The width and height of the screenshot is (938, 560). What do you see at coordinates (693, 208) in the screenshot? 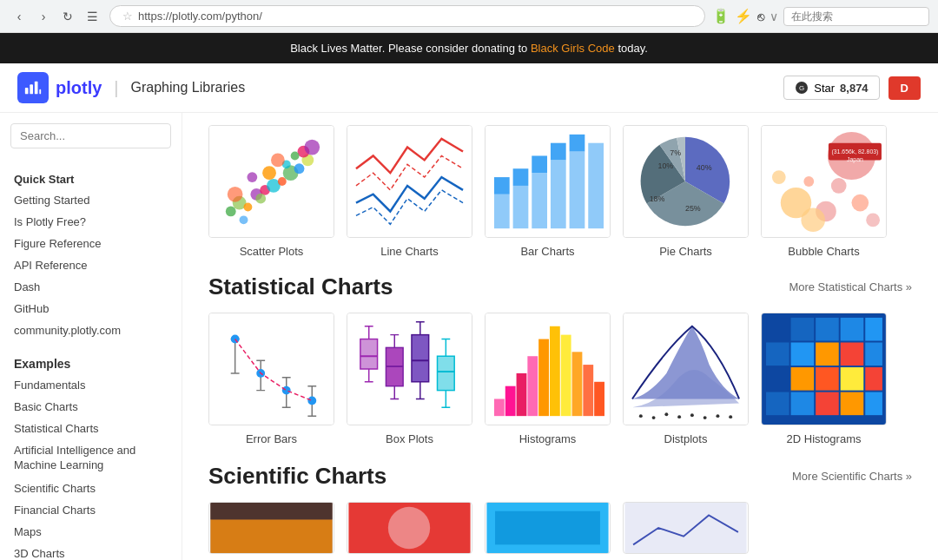
I see `svg-text: 25%` at bounding box center [693, 208].